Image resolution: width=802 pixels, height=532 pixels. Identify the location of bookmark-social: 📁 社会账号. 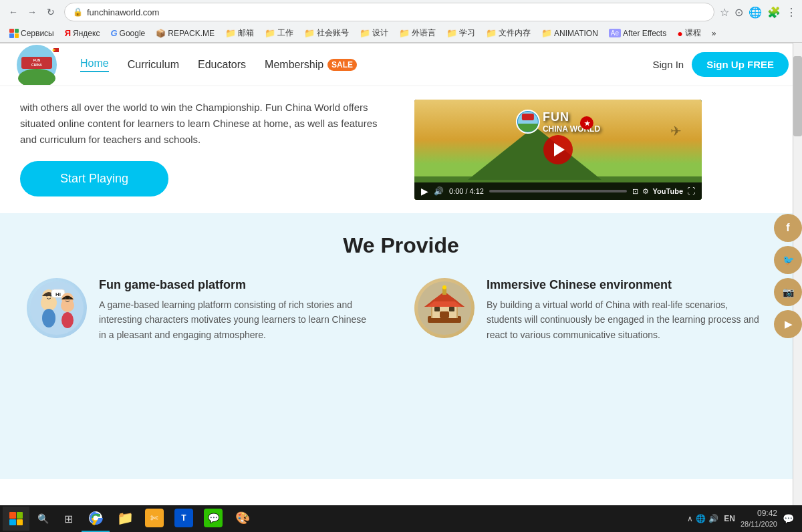
(326, 33).